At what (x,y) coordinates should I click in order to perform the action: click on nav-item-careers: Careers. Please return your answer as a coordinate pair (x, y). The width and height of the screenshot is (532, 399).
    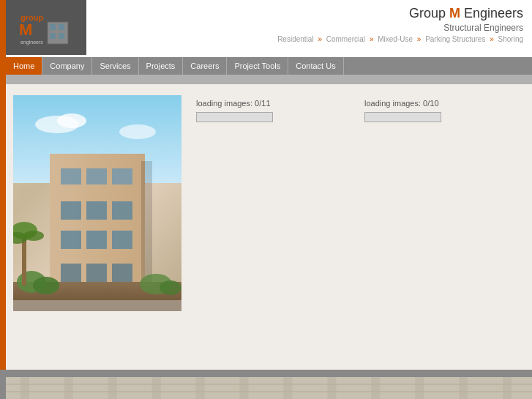
    Looking at the image, I should click on (205, 66).